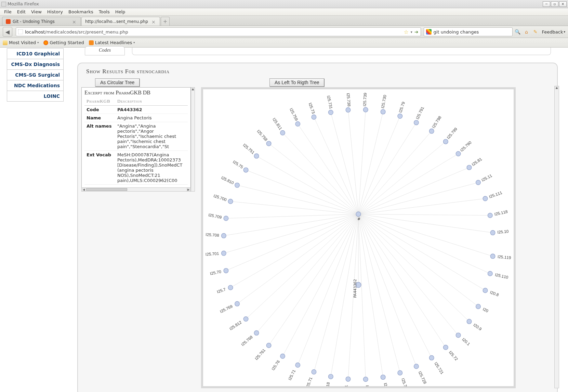 This screenshot has width=568, height=392. Describe the element at coordinates (104, 12) in the screenshot. I see `menu-tools: Tools` at that location.